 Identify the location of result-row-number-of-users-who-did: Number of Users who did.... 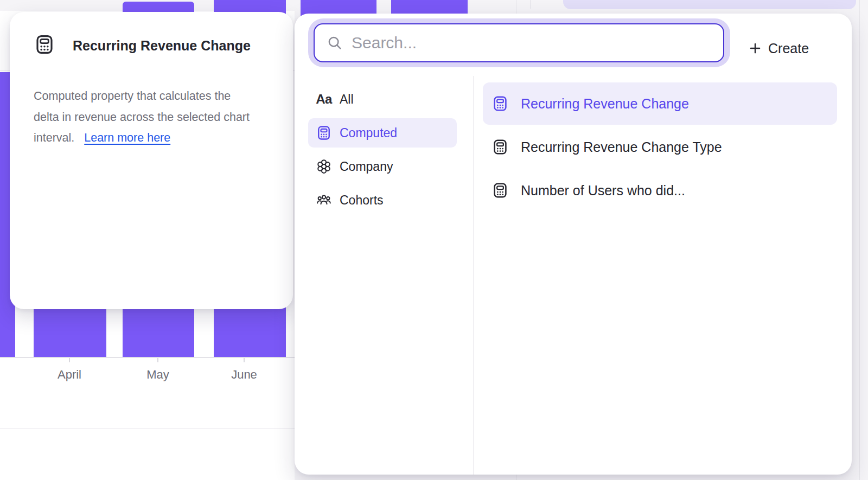
(660, 190).